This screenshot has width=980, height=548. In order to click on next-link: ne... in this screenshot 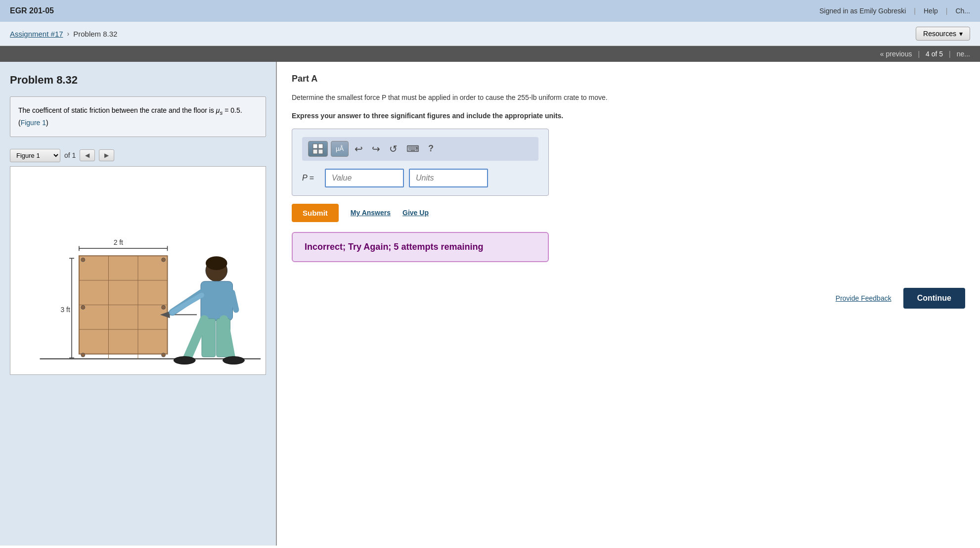, I will do `click(963, 54)`.